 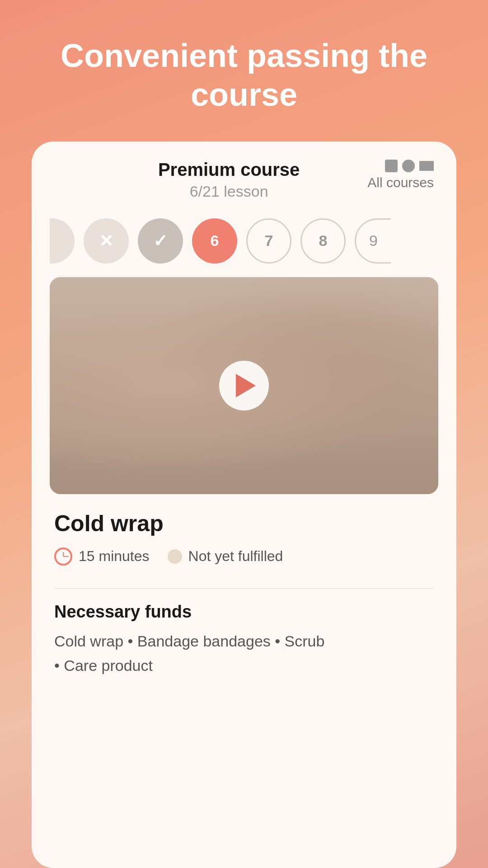 I want to click on play-button, so click(x=244, y=386).